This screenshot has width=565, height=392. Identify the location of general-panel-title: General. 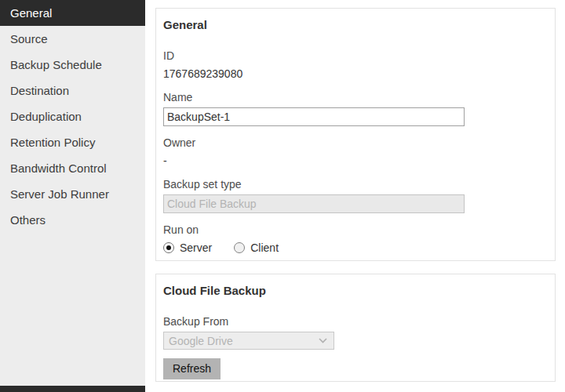
(355, 25).